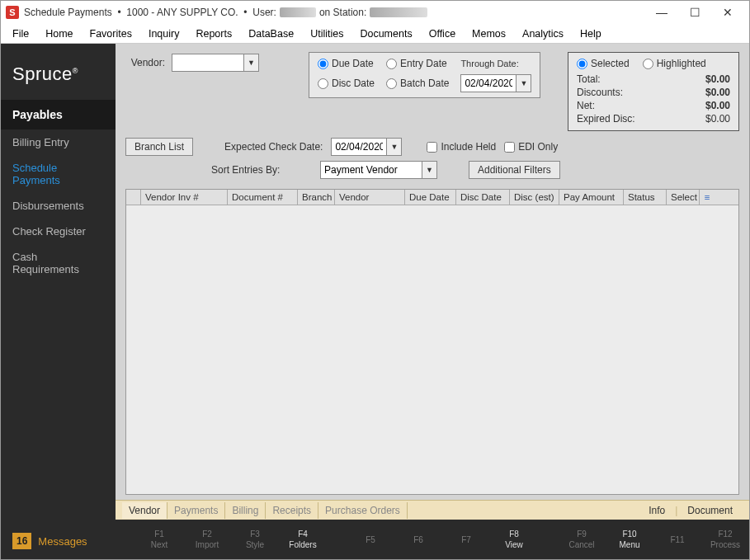 The image size is (750, 560). Describe the element at coordinates (262, 197) in the screenshot. I see `col-document-: Document #` at that location.